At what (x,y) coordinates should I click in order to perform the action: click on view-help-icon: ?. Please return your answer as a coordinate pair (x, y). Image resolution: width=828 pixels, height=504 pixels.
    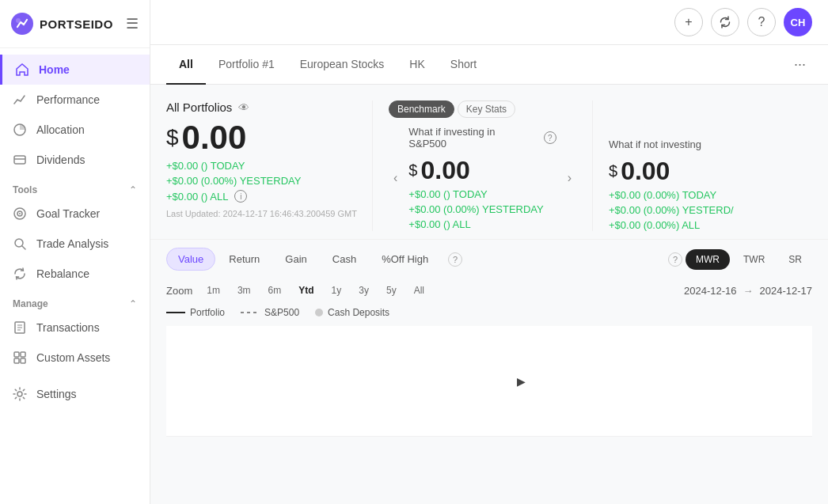
    Looking at the image, I should click on (455, 260).